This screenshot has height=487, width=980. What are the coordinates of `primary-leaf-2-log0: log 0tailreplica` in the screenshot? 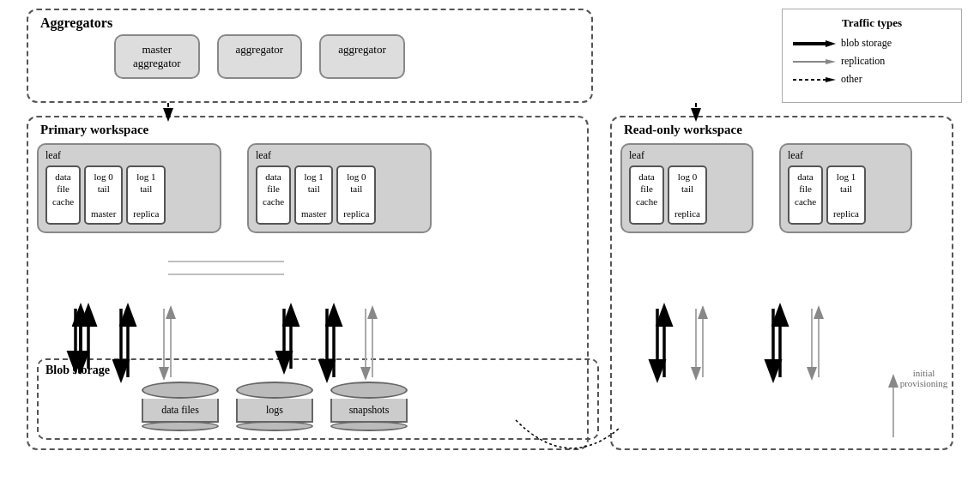 It's located at (356, 195).